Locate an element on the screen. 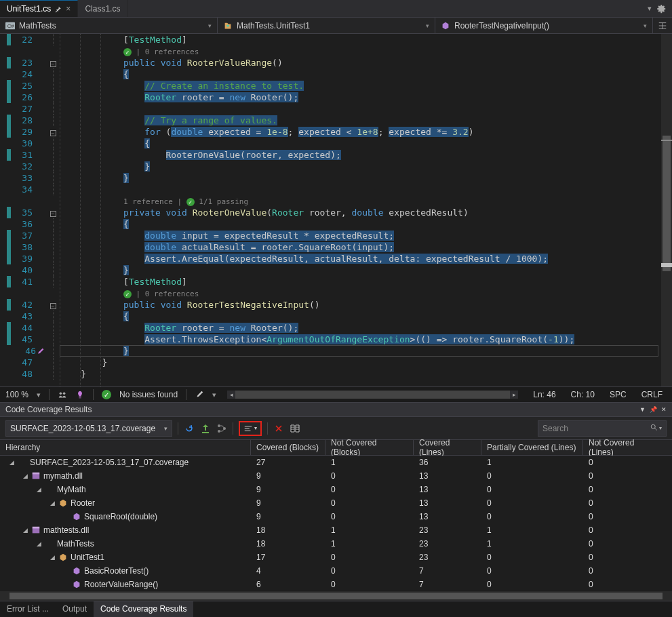 The image size is (672, 617). scroll-right-icon: ▸ is located at coordinates (514, 395).